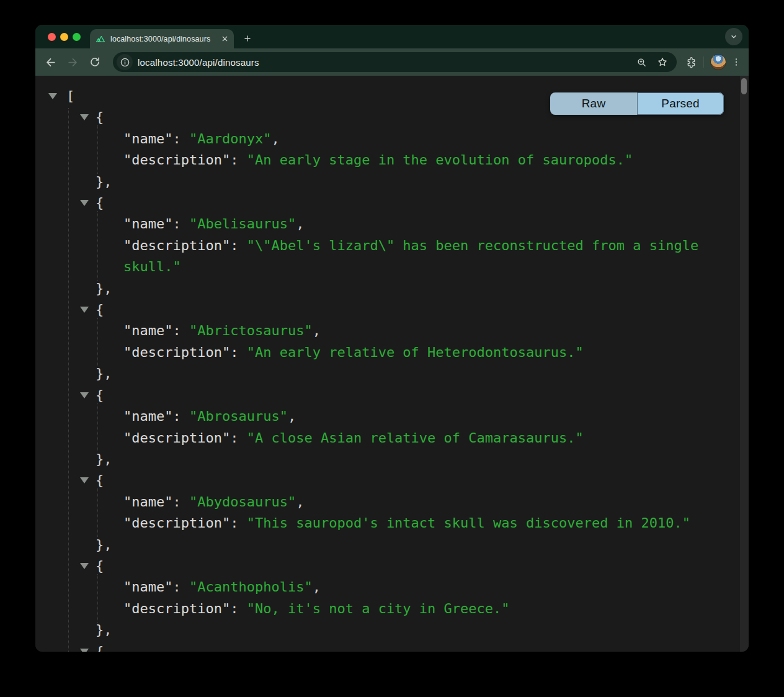 The image size is (784, 697). I want to click on scrollbar-thumb, so click(744, 86).